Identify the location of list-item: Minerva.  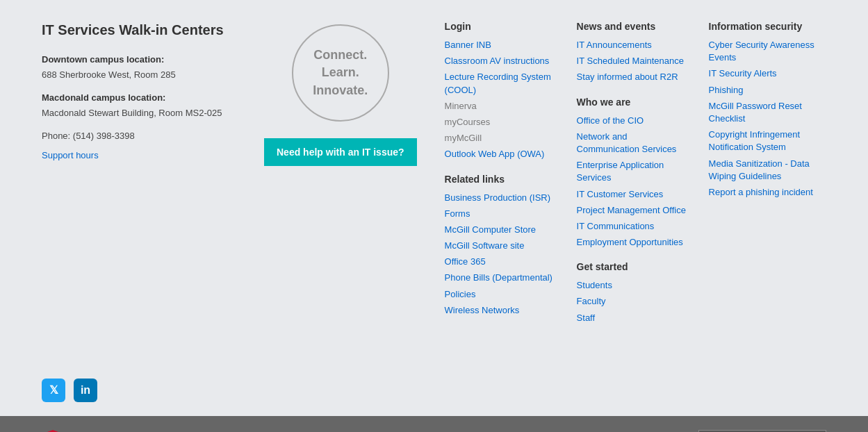
(500, 106).